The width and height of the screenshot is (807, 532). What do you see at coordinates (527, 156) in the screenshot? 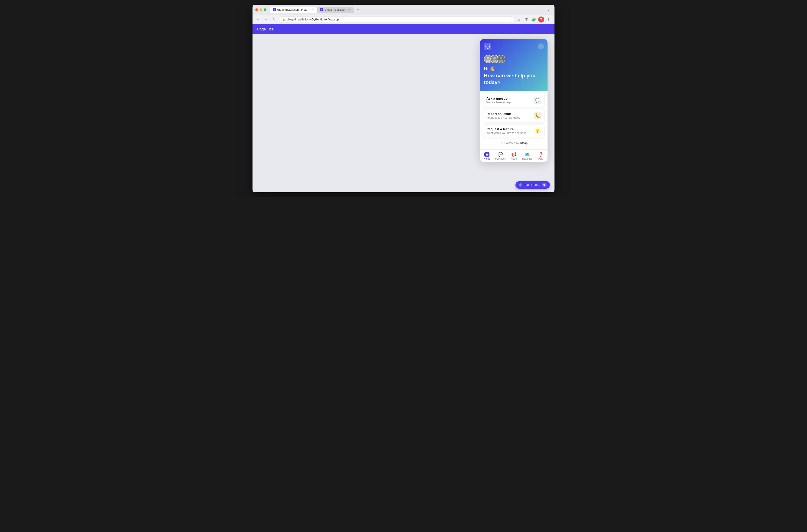
I see `nav-roadmap: 🗺️ Roadmap` at bounding box center [527, 156].